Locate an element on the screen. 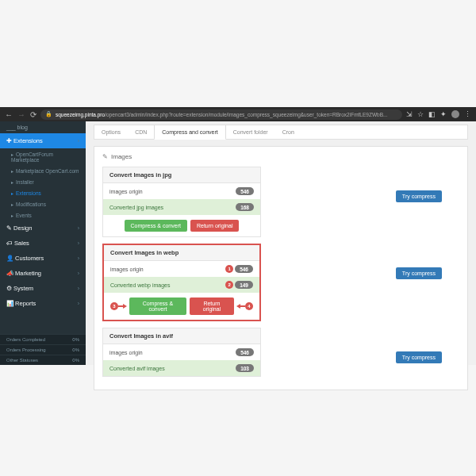 The image size is (476, 476). sidebar-item-system: ⚙ System› is located at coordinates (43, 289).